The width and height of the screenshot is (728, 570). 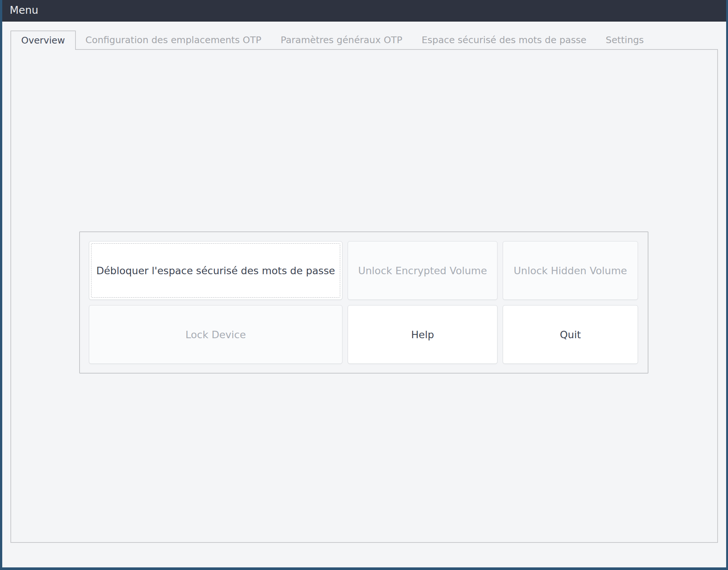 What do you see at coordinates (173, 40) in the screenshot?
I see `tab-otp-slot-configuration: Configuration des emplacements OTP` at bounding box center [173, 40].